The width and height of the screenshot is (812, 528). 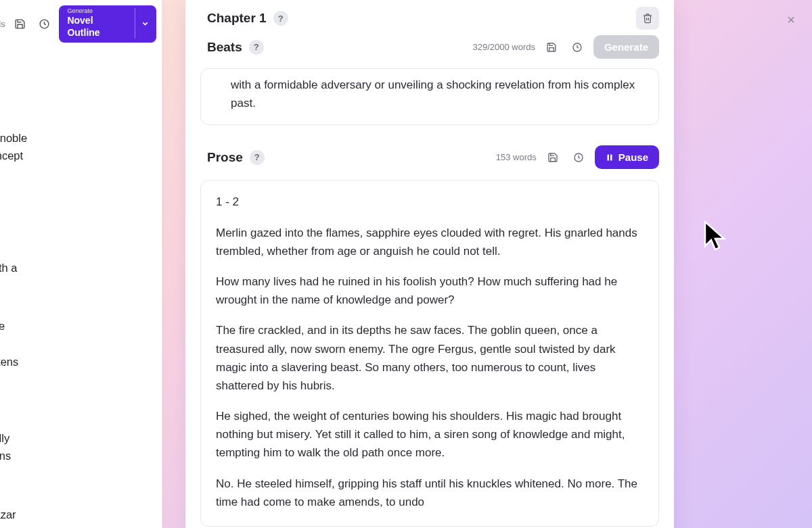 What do you see at coordinates (430, 493) in the screenshot?
I see `prose-paragraph: No. He steeled himself, gripping his sta…` at bounding box center [430, 493].